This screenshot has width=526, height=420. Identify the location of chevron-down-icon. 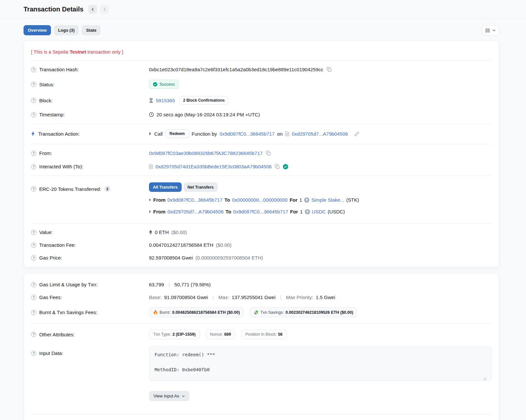
(494, 30).